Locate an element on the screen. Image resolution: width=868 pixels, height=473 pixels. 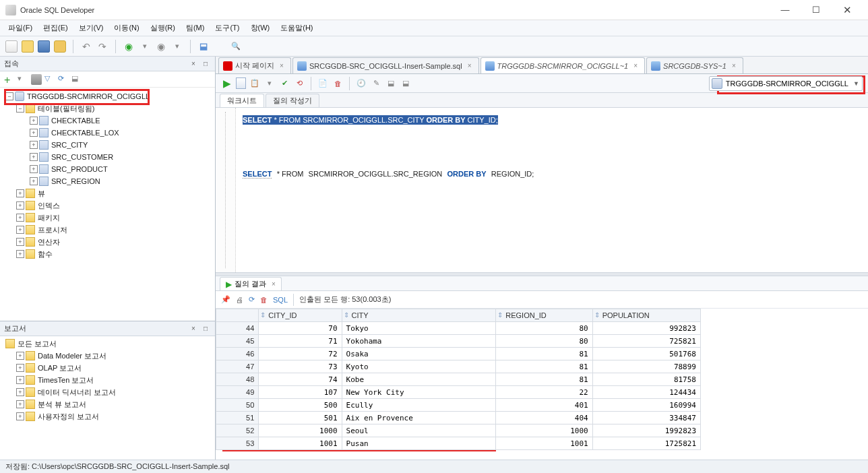
clear-icon: 🗑 is located at coordinates (338, 84).